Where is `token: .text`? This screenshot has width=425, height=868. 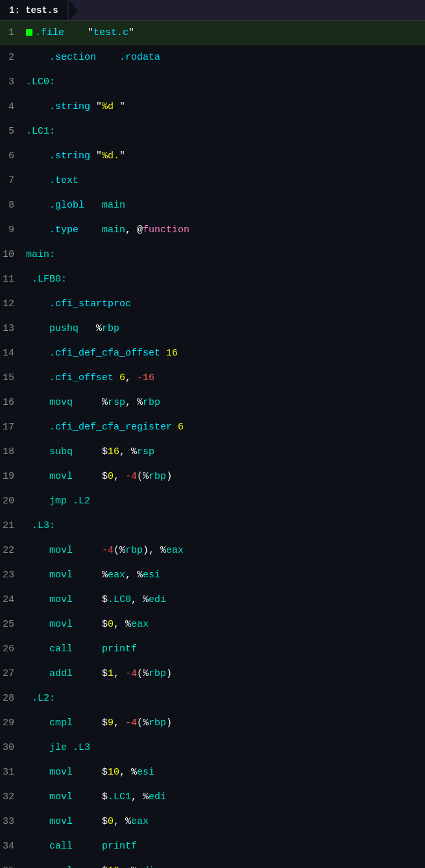 token: .text is located at coordinates (52, 180).